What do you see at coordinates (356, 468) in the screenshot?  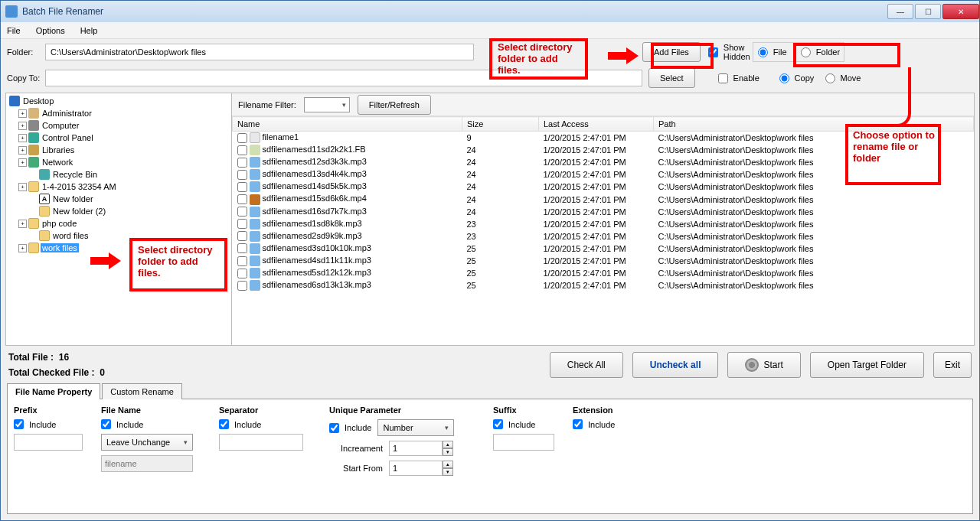 I see `startfrom-label: Start From` at bounding box center [356, 468].